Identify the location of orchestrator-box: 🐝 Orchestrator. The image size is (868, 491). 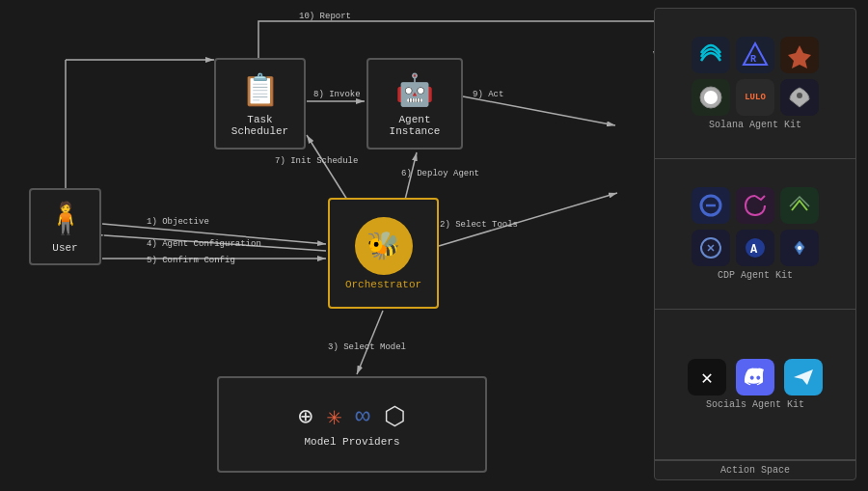
(384, 253).